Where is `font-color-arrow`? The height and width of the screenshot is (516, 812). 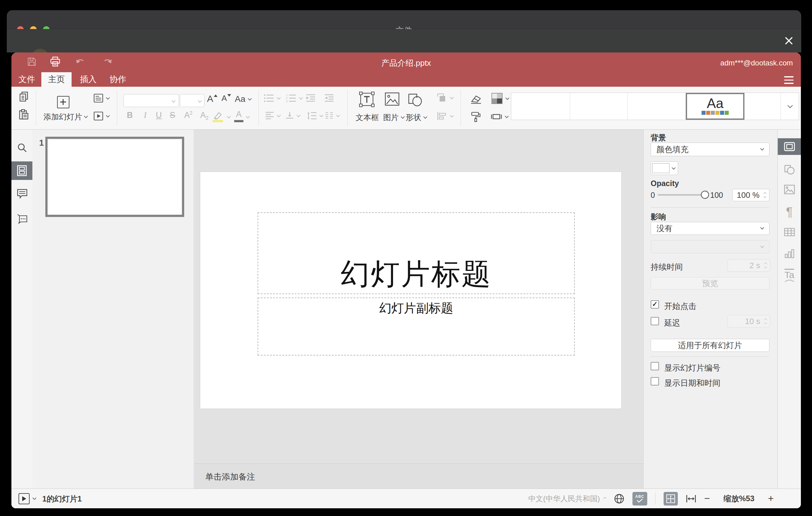
font-color-arrow is located at coordinates (248, 116).